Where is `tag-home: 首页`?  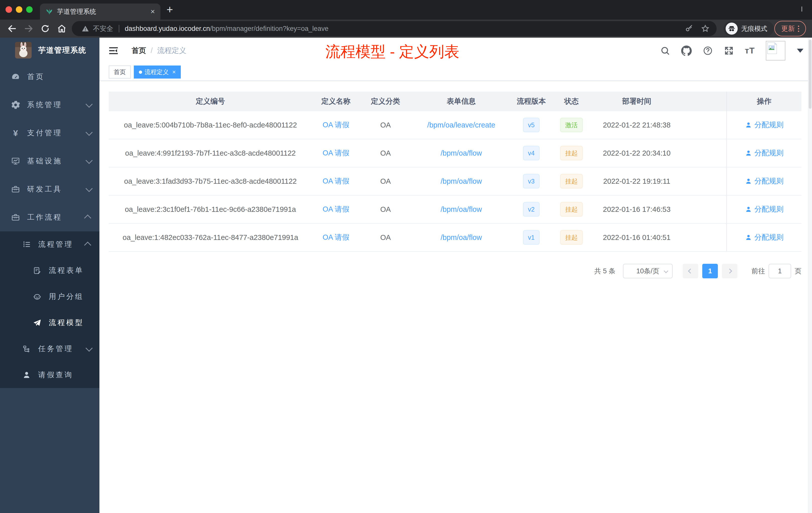
tag-home: 首页 is located at coordinates (120, 72).